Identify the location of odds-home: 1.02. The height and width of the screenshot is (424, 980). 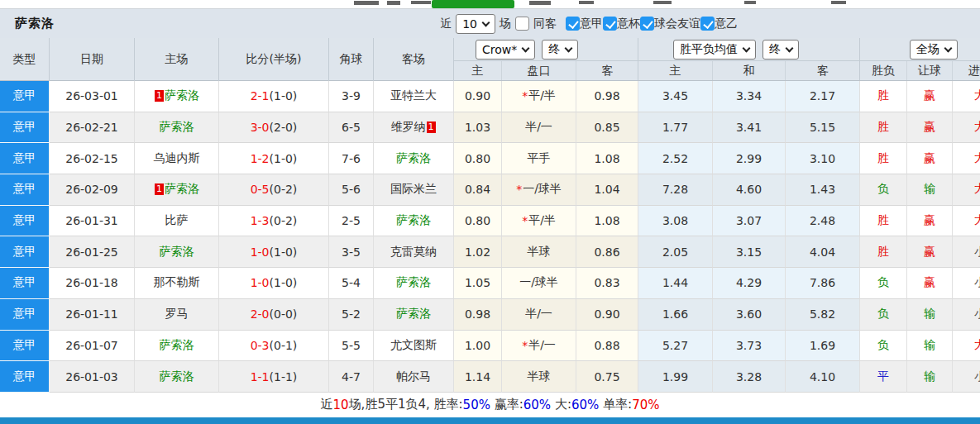
(478, 252).